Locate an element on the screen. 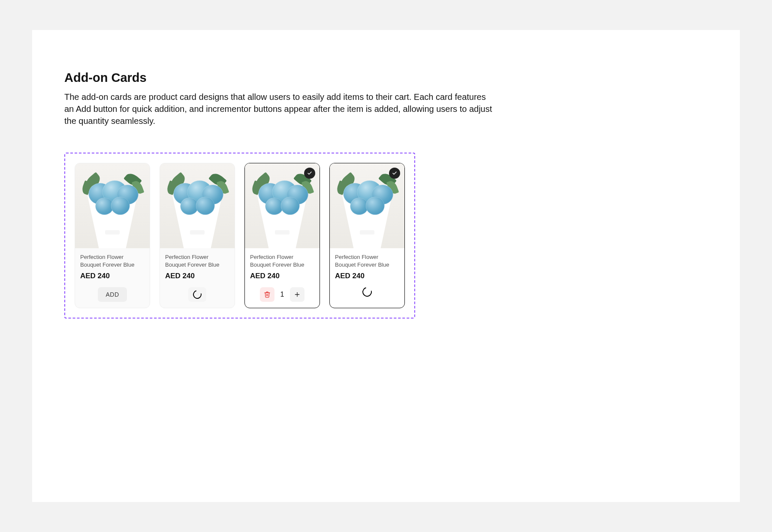 The height and width of the screenshot is (532, 772). add-button: ADD is located at coordinates (112, 295).